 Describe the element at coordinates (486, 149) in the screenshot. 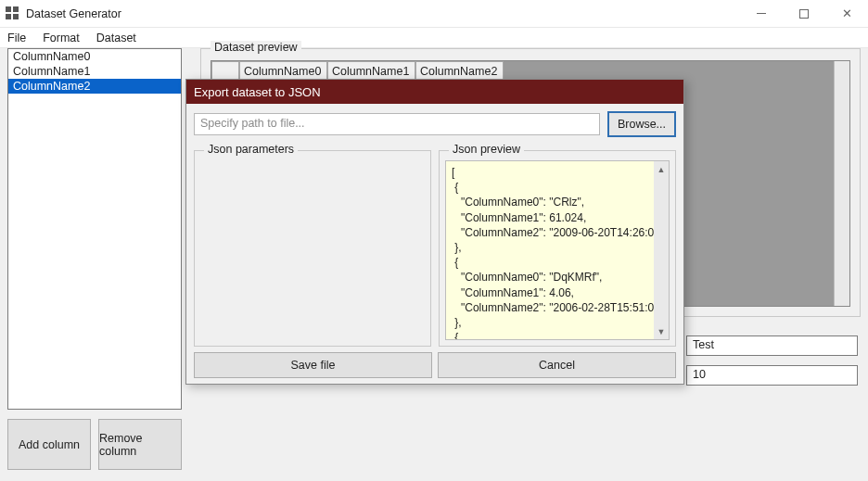

I see `json-preview-title: Json preview` at that location.